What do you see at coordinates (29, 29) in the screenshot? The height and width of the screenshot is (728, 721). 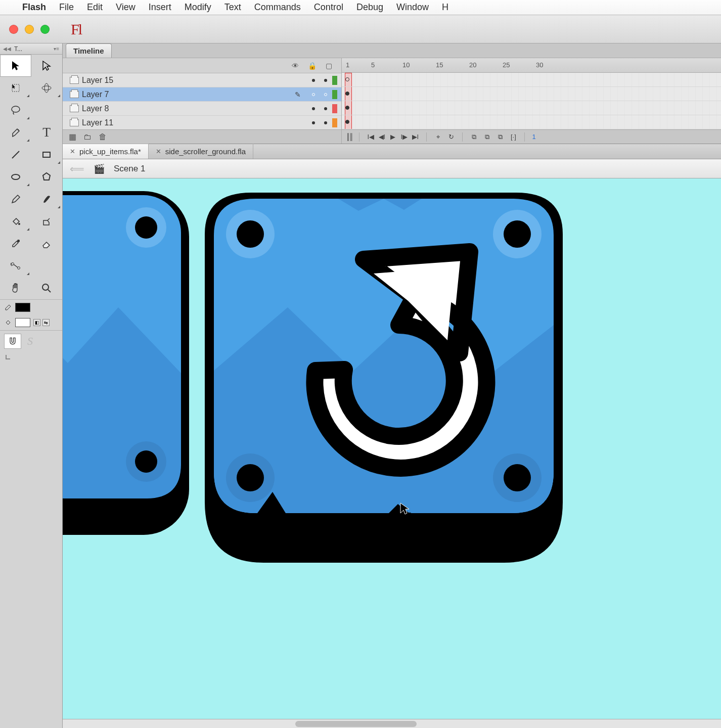 I see `window-minimize-button` at bounding box center [29, 29].